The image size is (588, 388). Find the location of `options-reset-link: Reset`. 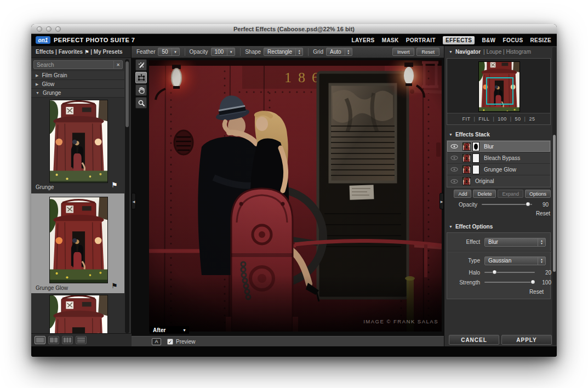

options-reset-link: Reset is located at coordinates (536, 292).